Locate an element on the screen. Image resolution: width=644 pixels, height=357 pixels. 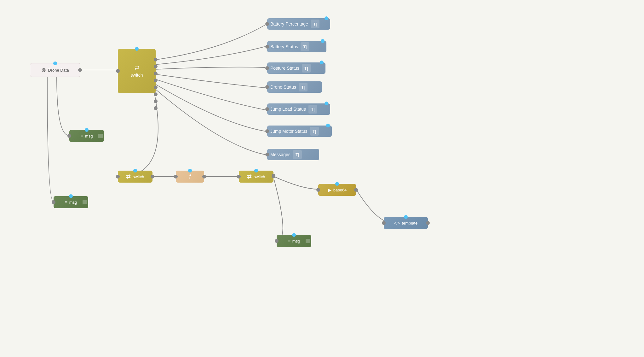
battery-status-port-top is located at coordinates (323, 41).